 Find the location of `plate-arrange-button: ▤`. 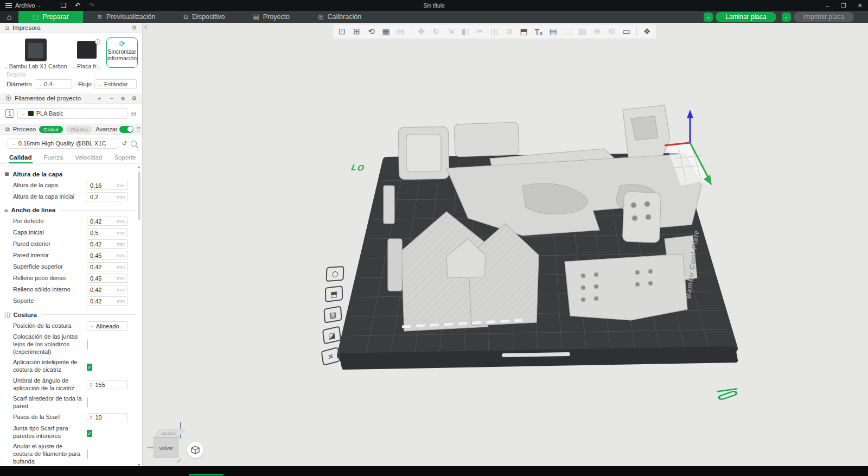

plate-arrange-button: ▤ is located at coordinates (333, 315).